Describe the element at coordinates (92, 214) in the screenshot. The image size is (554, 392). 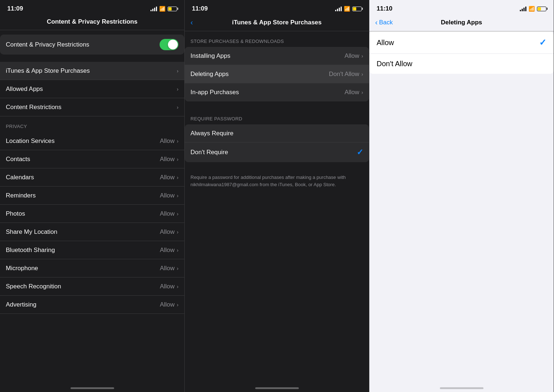
I see `photos-item: Photos Allow ›` at that location.